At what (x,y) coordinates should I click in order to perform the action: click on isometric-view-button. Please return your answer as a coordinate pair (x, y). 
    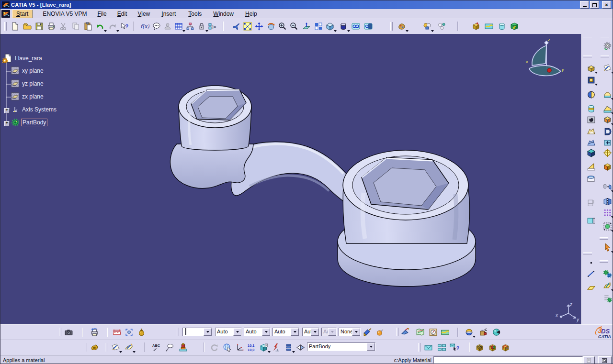
    Looking at the image, I should click on (330, 26).